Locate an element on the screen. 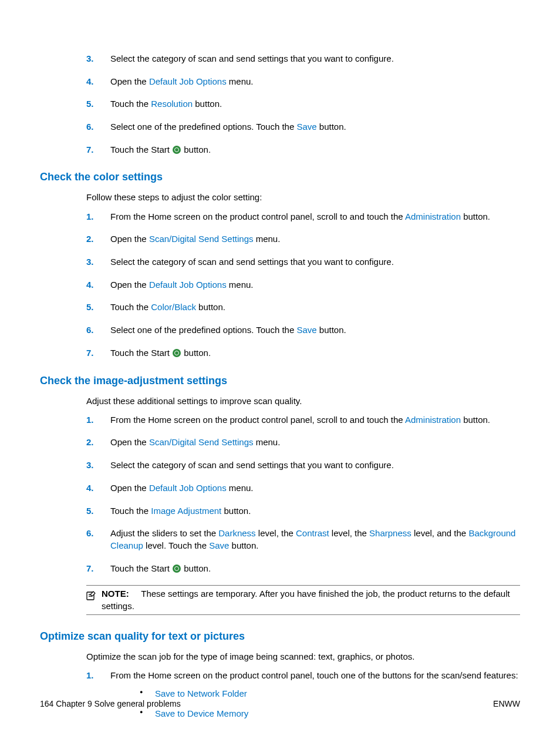  footer-left: 164 Chapter 9 Solve general problems is located at coordinates (110, 704).